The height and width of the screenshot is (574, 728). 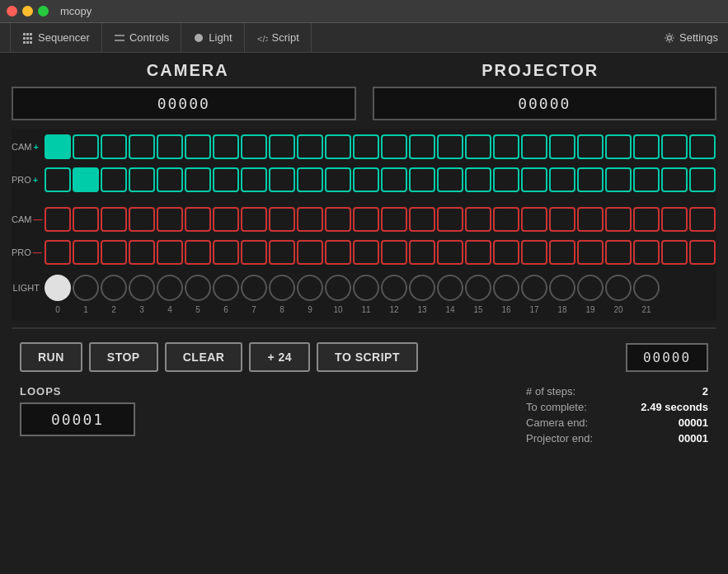 I want to click on step-input, so click(x=667, y=358).